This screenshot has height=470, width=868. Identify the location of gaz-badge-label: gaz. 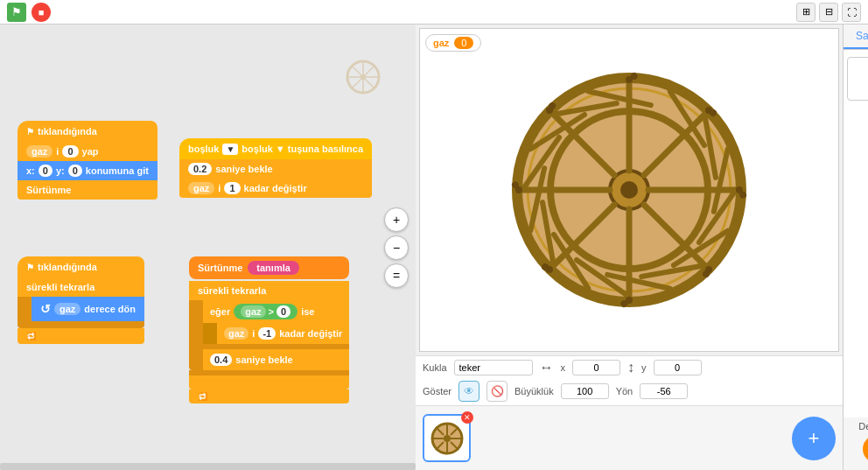
(441, 43).